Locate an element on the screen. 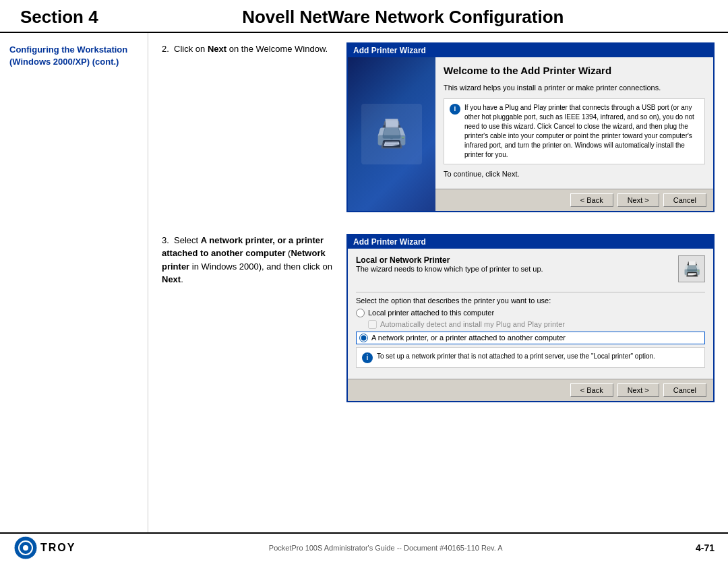  wizard1-cancel-button: Cancel is located at coordinates (685, 200).